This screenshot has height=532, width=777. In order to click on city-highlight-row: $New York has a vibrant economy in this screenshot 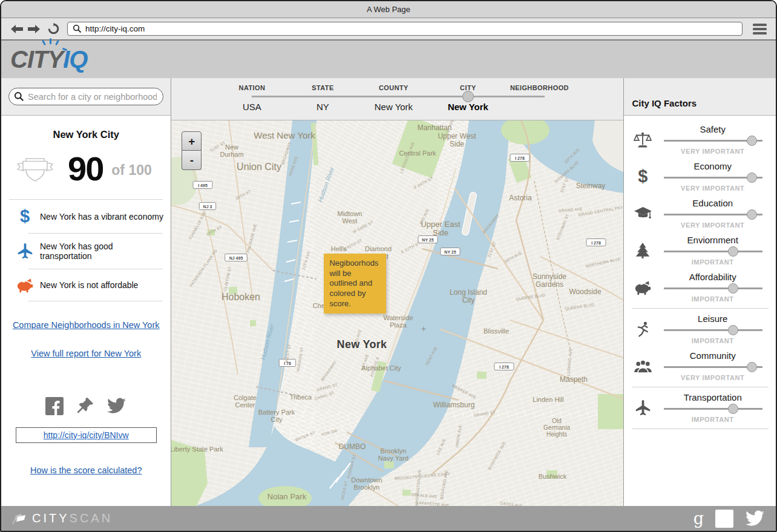, I will do `click(86, 217)`.